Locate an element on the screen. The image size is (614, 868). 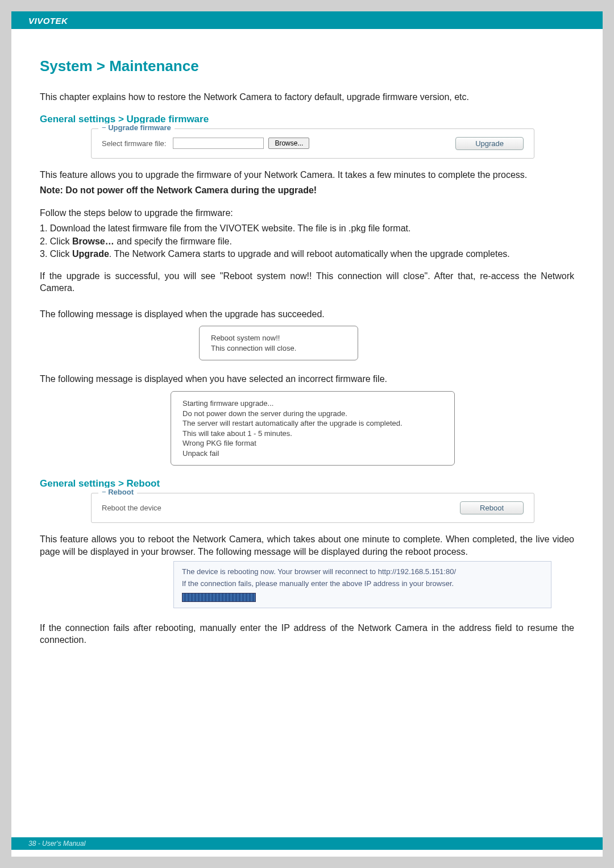
upgrade-note: Note: Do not power off the Network Camer… is located at coordinates (307, 190).